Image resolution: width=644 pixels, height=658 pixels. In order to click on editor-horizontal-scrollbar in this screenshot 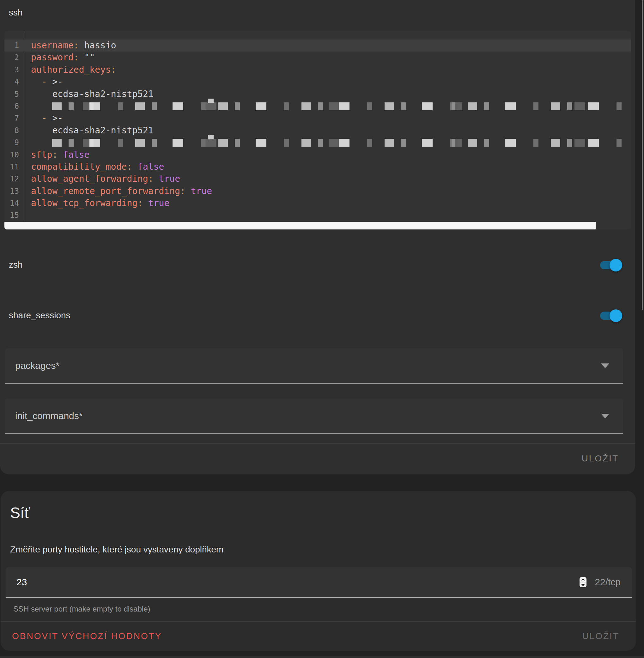, I will do `click(300, 226)`.